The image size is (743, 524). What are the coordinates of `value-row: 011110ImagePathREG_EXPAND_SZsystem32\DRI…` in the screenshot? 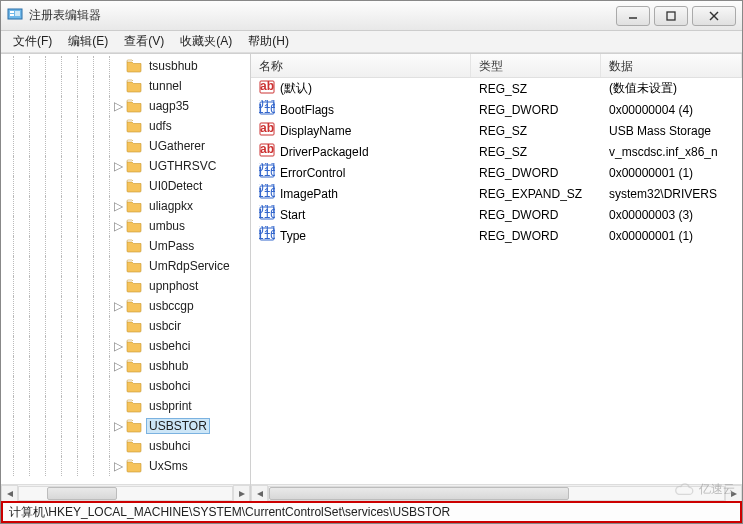 It's located at (496, 194).